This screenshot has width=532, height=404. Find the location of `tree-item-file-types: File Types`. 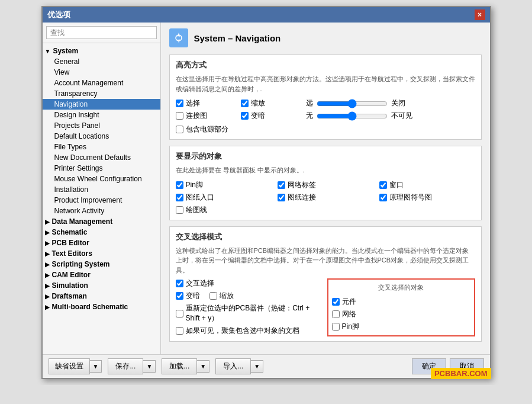

tree-item-file-types: File Types is located at coordinates (102, 147).